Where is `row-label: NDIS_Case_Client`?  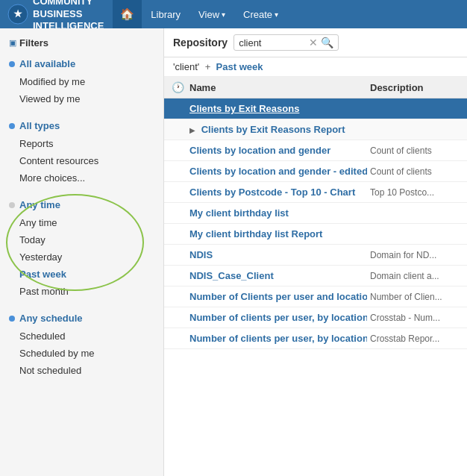
row-label: NDIS_Case_Client is located at coordinates (231, 276).